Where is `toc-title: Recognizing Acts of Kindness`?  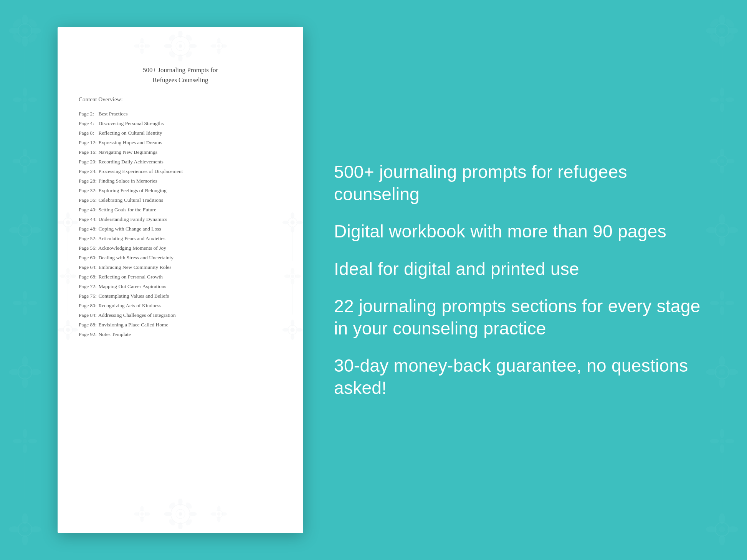
toc-title: Recognizing Acts of Kindness is located at coordinates (129, 305).